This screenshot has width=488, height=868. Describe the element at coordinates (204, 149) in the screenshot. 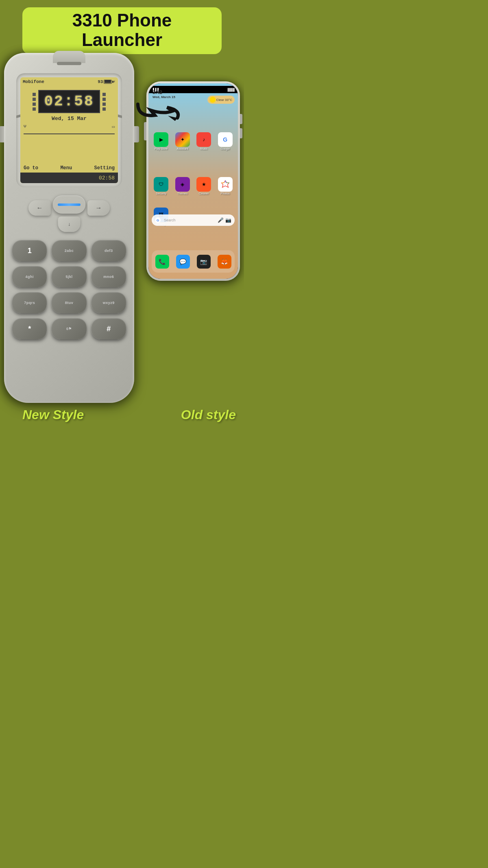

I see `music-label: Music` at that location.